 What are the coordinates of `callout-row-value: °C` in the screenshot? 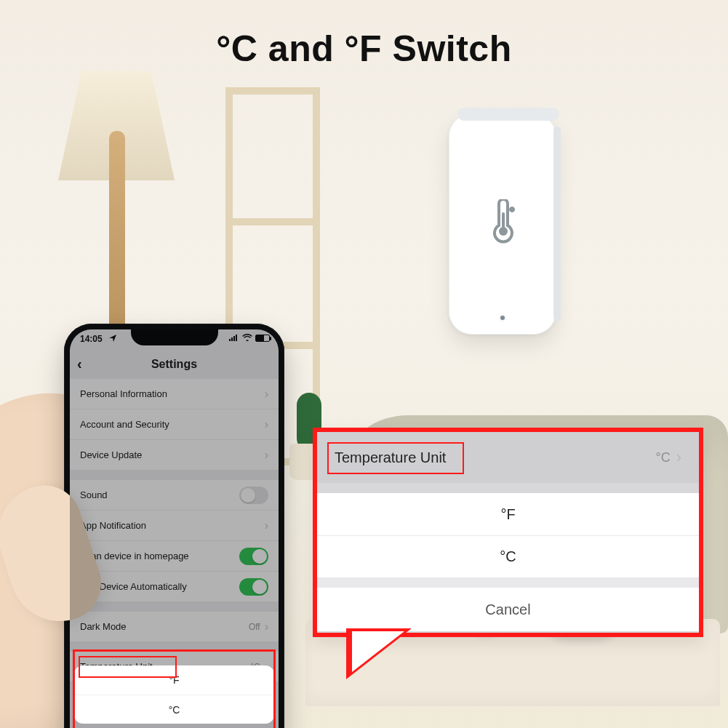 It's located at (663, 458).